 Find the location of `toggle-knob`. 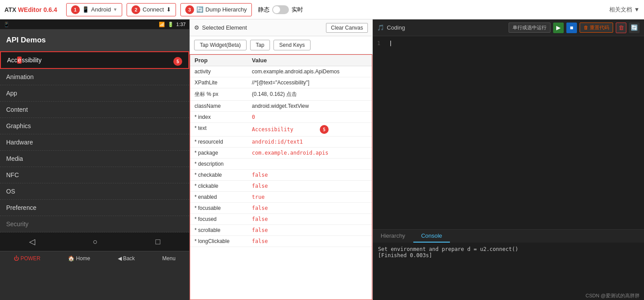

toggle-knob is located at coordinates (277, 10).